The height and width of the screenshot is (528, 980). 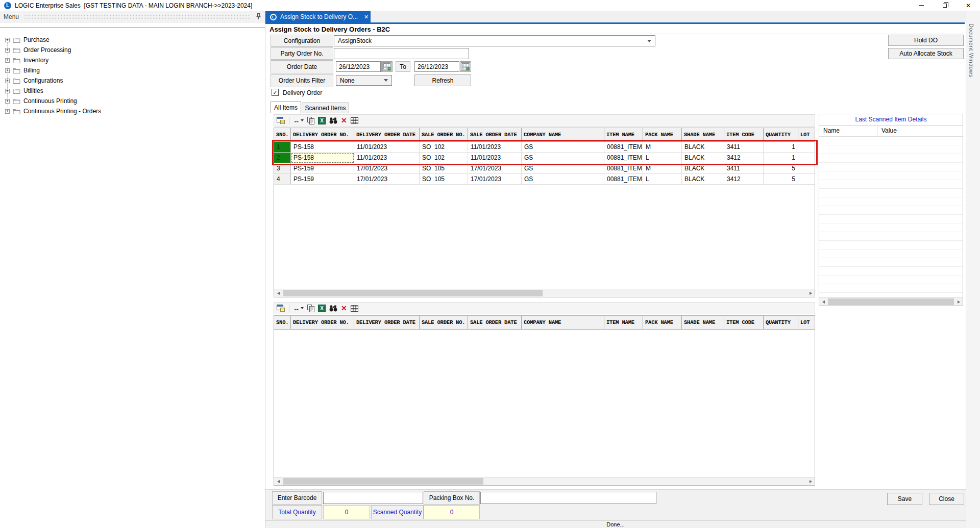 I want to click on refresh-button: Refresh, so click(x=443, y=81).